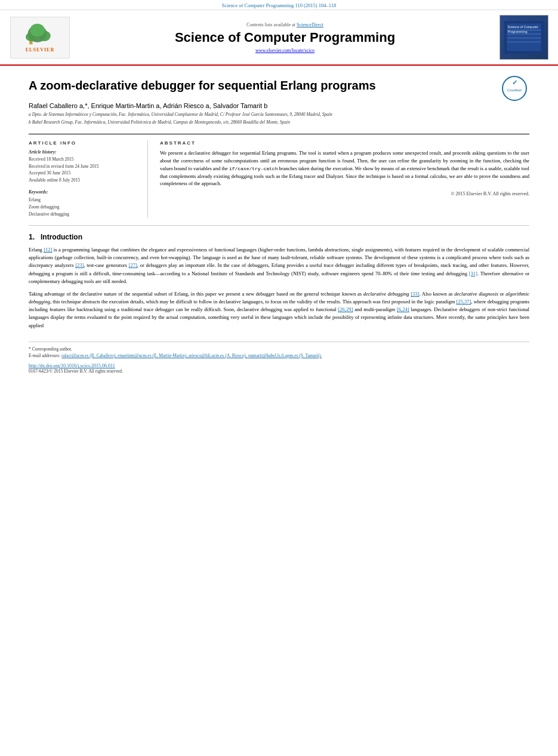 This screenshot has height=756, width=558. Describe the element at coordinates (84, 167) in the screenshot. I see `received-revised-date: Received in revised form 24 June 2015` at that location.